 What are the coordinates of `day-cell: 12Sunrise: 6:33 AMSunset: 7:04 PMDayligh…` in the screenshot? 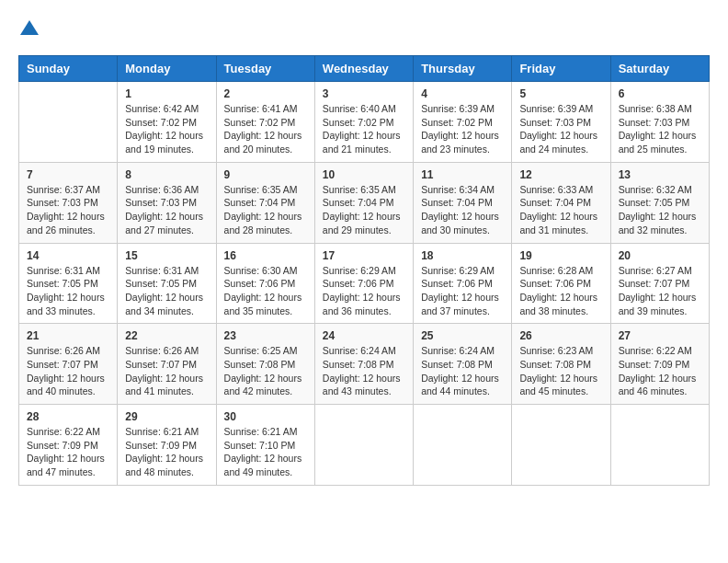 It's located at (561, 202).